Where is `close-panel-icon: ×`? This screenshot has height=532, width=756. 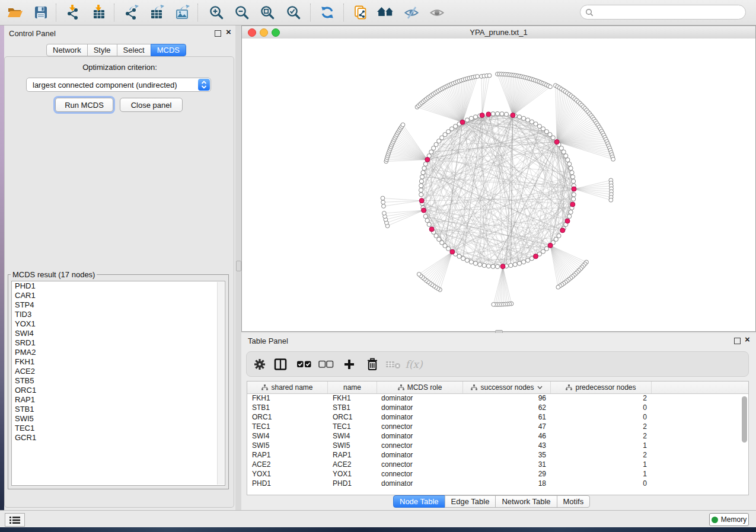 close-panel-icon: × is located at coordinates (229, 32).